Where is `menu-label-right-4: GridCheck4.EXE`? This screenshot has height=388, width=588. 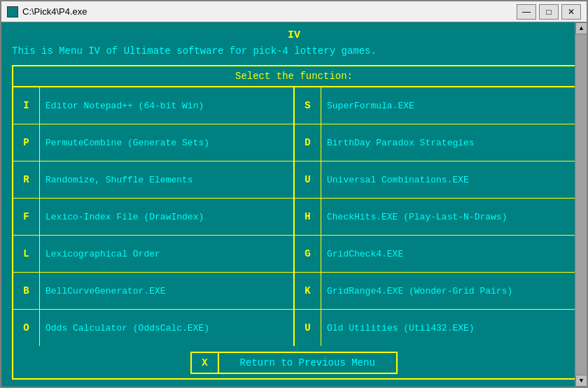 menu-label-right-4: GridCheck4.EXE is located at coordinates (448, 254).